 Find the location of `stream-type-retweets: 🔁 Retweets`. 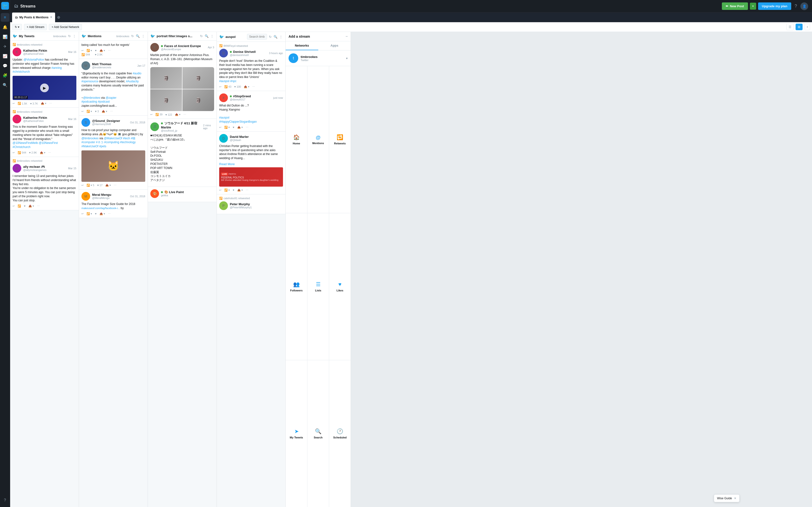

stream-type-retweets: 🔁 Retweets is located at coordinates (340, 139).